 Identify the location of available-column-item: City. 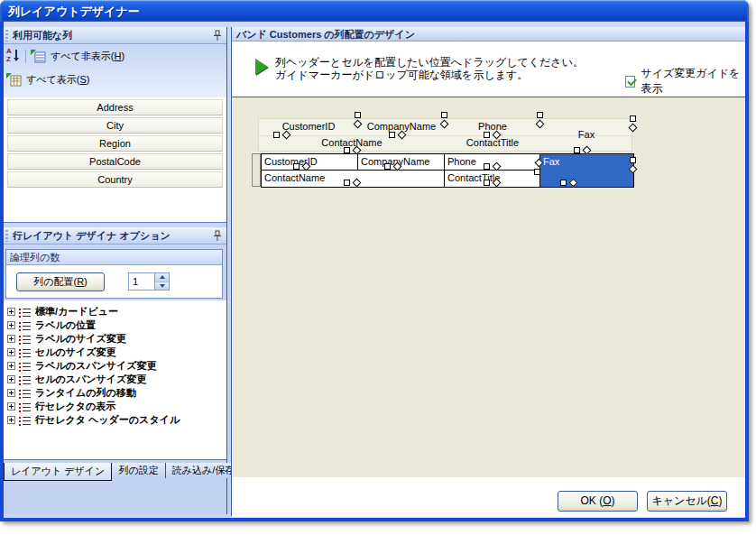
(115, 125).